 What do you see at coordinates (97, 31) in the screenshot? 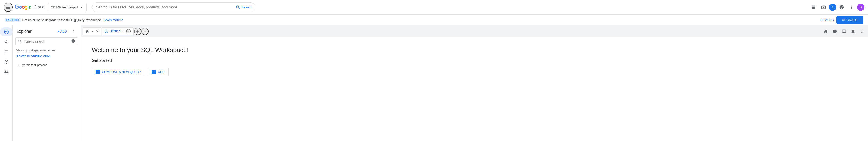
I see `home-tab-close` at bounding box center [97, 31].